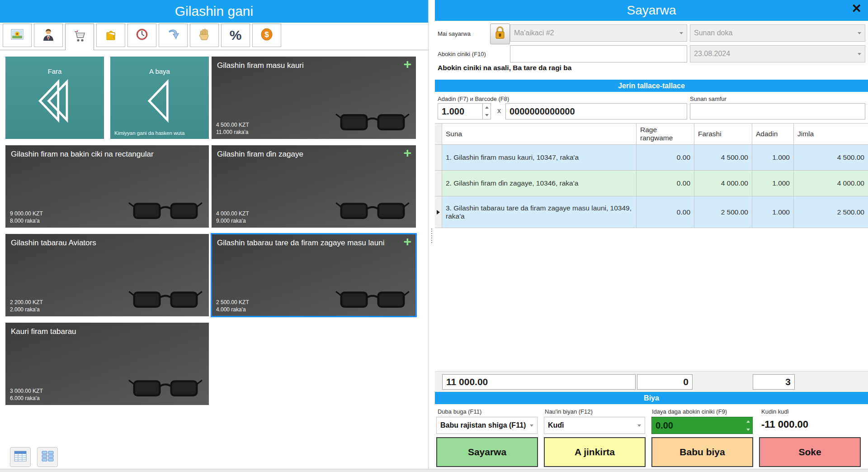 This screenshot has width=868, height=472. I want to click on product-name: Gilashin firam masu kauri, so click(307, 66).